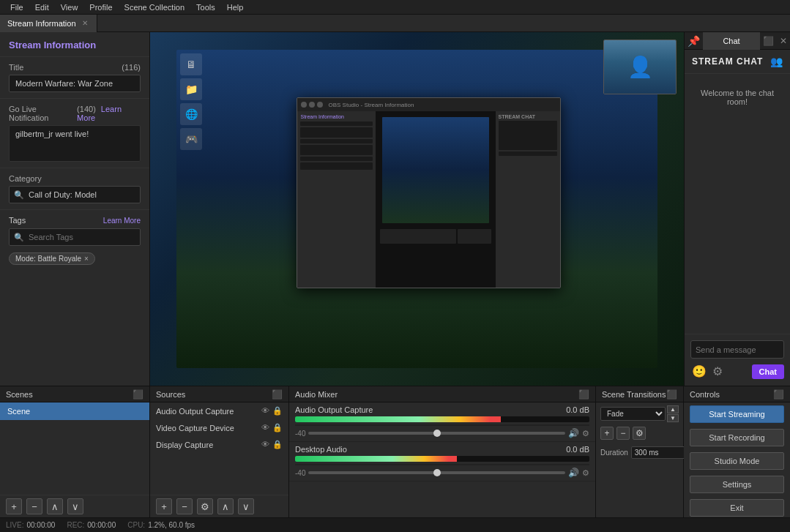 Image resolution: width=790 pixels, height=532 pixels. What do you see at coordinates (34, 506) in the screenshot?
I see `scenes-remove-button: −` at bounding box center [34, 506].